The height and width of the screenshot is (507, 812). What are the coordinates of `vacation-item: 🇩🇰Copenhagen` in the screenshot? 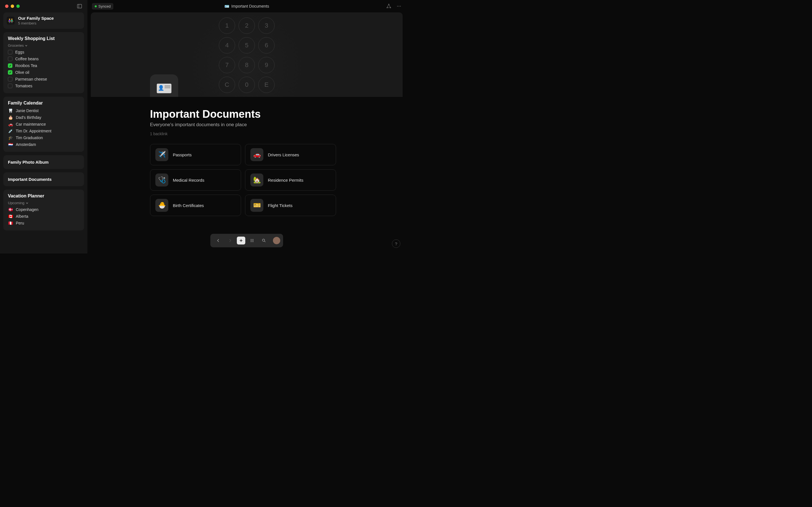 It's located at (44, 210).